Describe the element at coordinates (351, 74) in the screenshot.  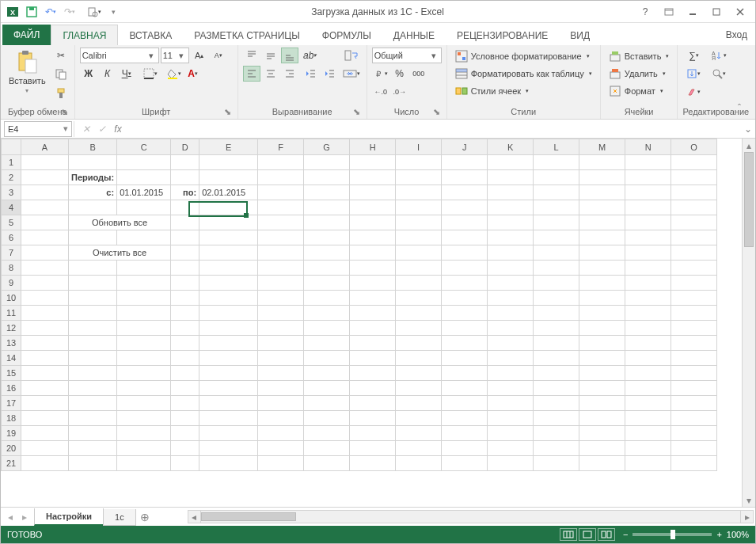
I see `merge-icon: ▾` at that location.